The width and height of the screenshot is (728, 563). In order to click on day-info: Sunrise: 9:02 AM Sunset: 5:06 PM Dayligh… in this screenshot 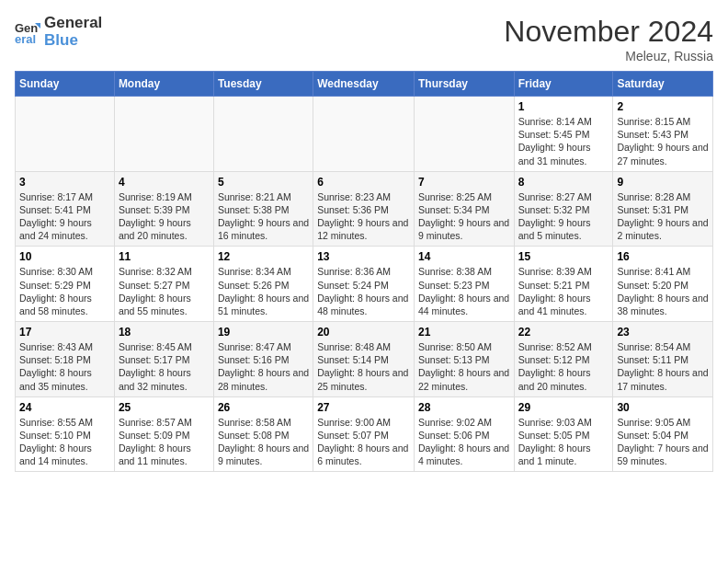, I will do `click(464, 442)`.